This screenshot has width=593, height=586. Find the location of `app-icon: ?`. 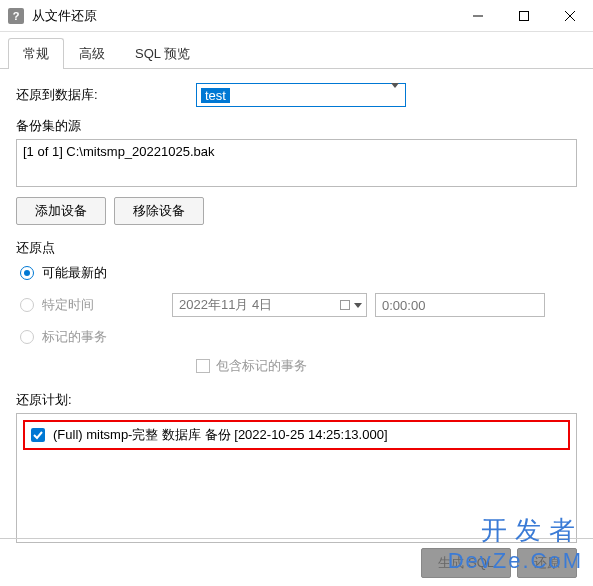

app-icon: ? is located at coordinates (16, 16).